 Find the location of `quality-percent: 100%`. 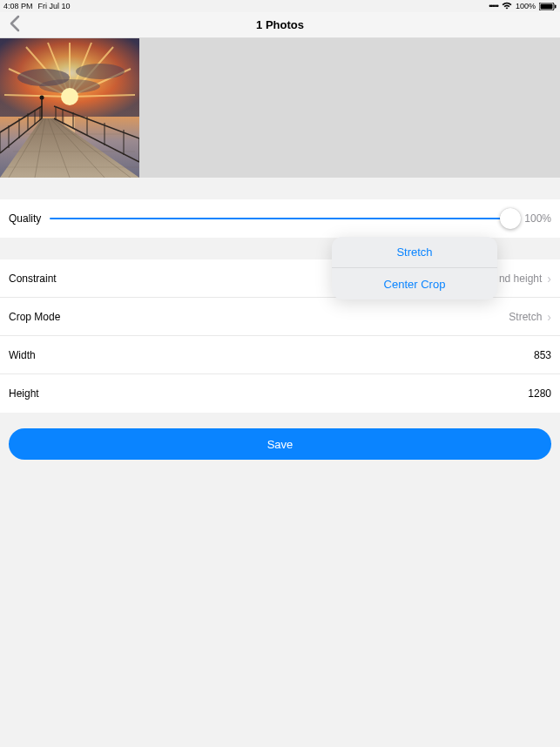

quality-percent: 100% is located at coordinates (538, 219).